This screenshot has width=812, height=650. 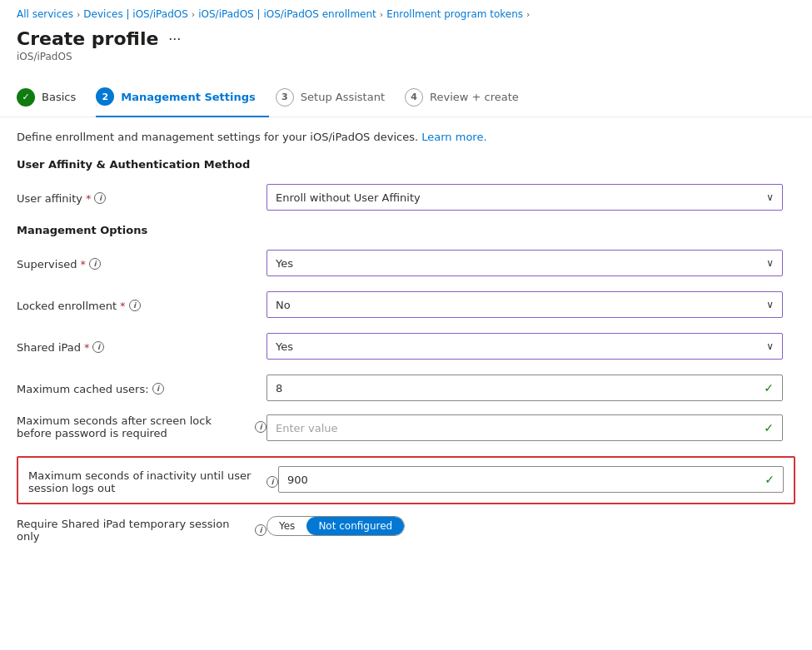 What do you see at coordinates (406, 429) in the screenshot?
I see `screen-lock-row: Maximum seconds after screen lock before…` at bounding box center [406, 429].